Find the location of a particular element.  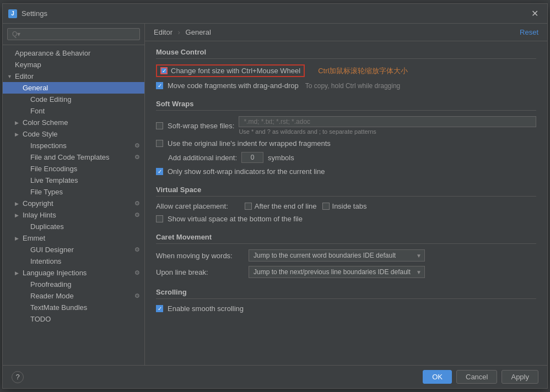

tree-item-intentions: Intentions is located at coordinates (74, 261).